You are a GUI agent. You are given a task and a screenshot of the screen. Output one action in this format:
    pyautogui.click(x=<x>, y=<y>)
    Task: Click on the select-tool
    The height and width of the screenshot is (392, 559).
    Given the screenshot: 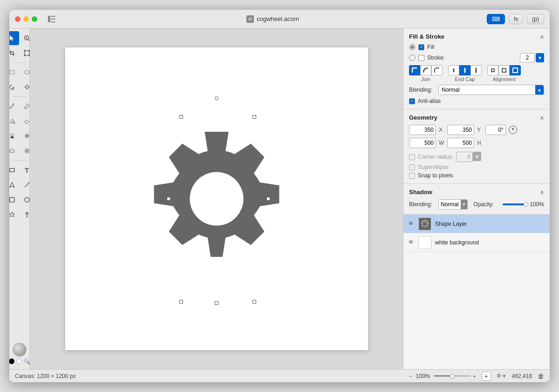 What is the action you would take?
    pyautogui.click(x=14, y=38)
    